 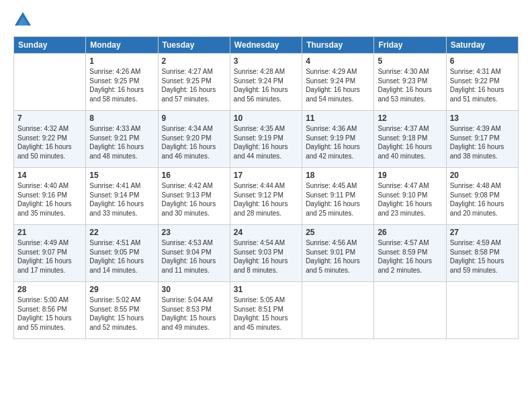 What do you see at coordinates (339, 140) in the screenshot?
I see `calendar-cell: 11Sunrise: 4:36 AMSunset: 9:19 PMDayligh…` at bounding box center [339, 140].